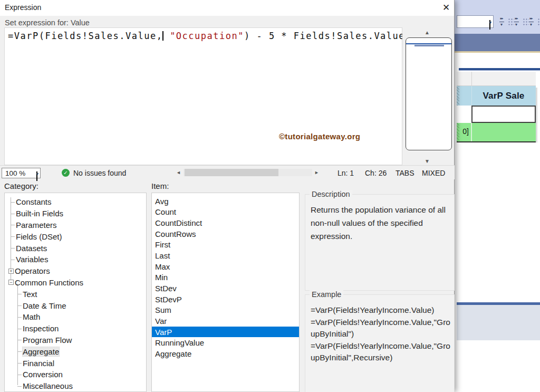  Describe the element at coordinates (496, 79) in the screenshot. I see `table-header-strip` at that location.